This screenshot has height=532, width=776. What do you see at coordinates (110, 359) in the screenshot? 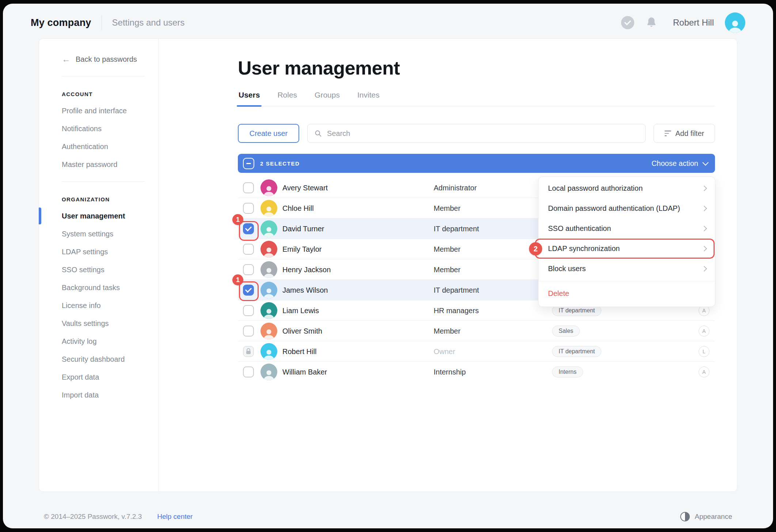
I see `sidebar-item-security-dashboard: Security dashboard` at bounding box center [110, 359].